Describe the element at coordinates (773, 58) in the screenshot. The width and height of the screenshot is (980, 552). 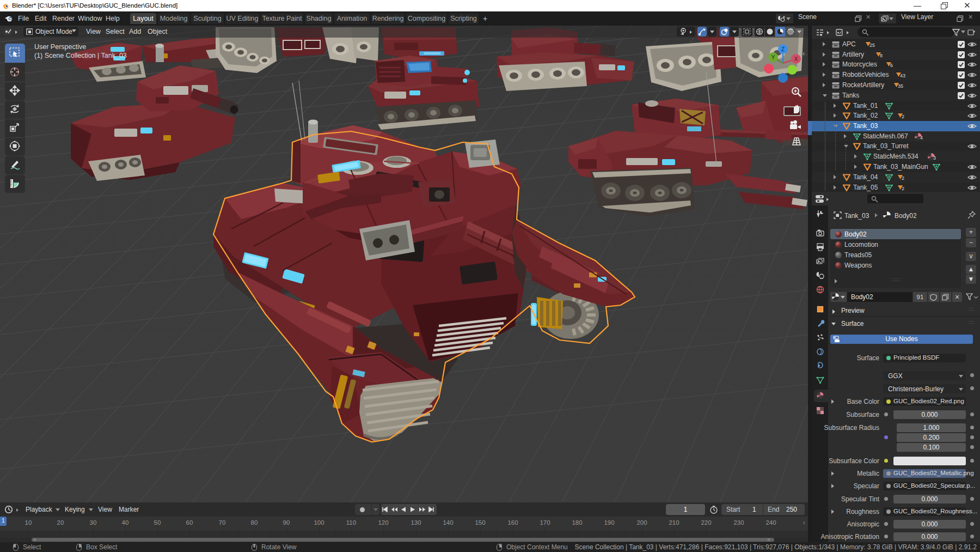
I see `svg-text: Y` at that location.